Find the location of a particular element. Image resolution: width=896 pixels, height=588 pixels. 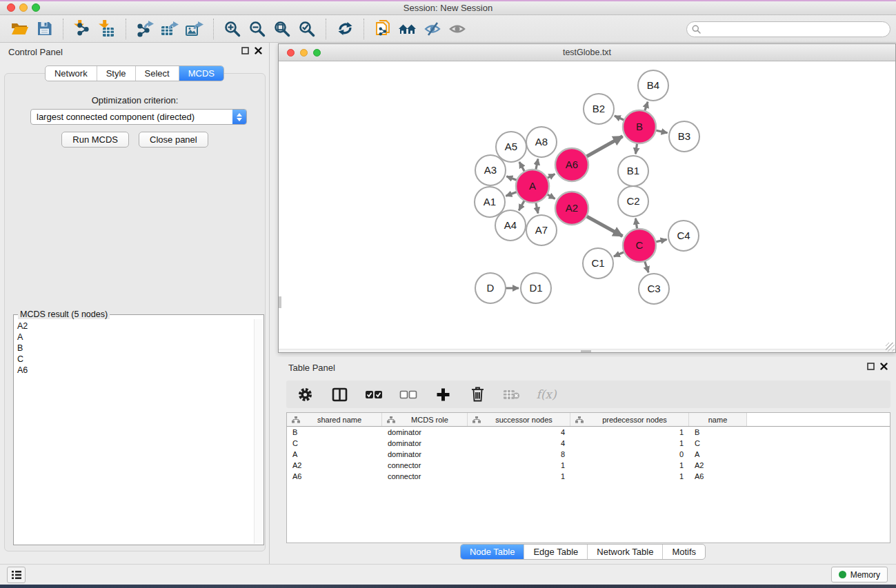

network-horizontal-scrollbar is located at coordinates (587, 350).